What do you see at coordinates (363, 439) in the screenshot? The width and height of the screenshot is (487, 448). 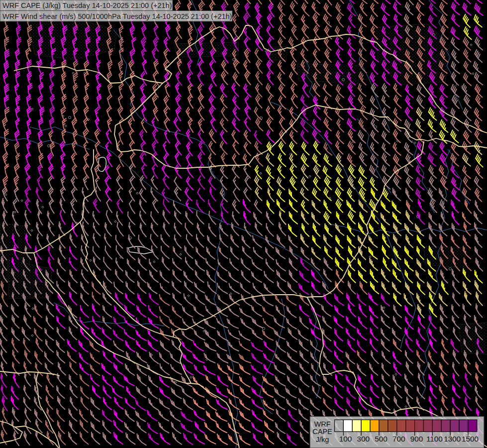 I see `svg-text: 300` at bounding box center [363, 439].